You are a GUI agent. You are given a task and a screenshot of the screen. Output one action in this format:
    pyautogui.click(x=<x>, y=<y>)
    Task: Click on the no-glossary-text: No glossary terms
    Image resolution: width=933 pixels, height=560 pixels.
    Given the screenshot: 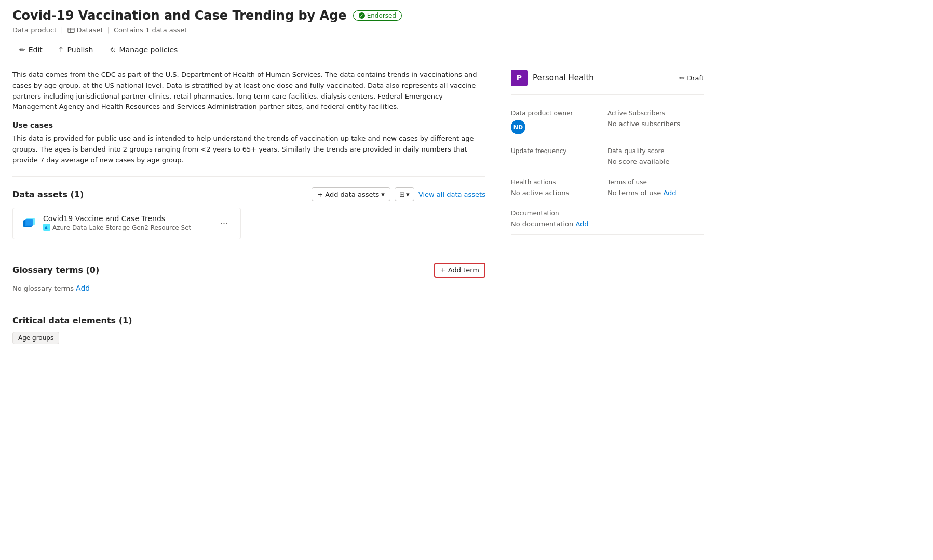 What is the action you would take?
    pyautogui.click(x=44, y=289)
    